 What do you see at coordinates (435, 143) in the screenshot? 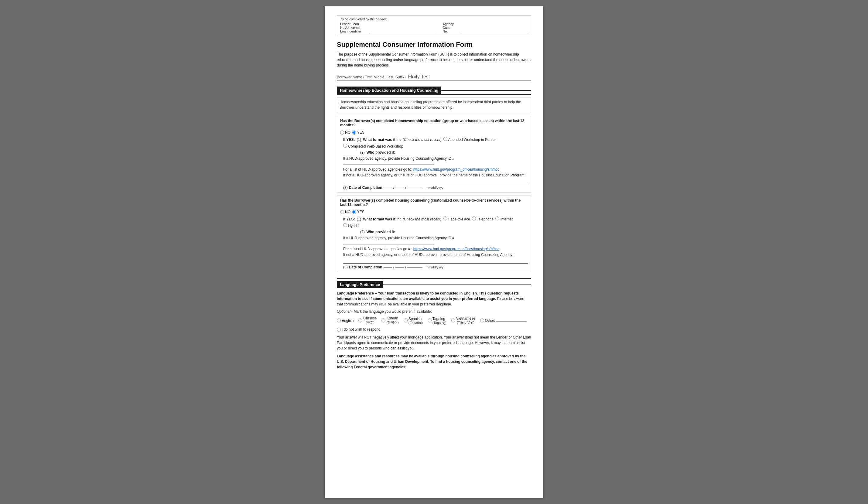
I see `q1-format-row: If YES: (1) What format was it in: (Chec…` at bounding box center [435, 143].